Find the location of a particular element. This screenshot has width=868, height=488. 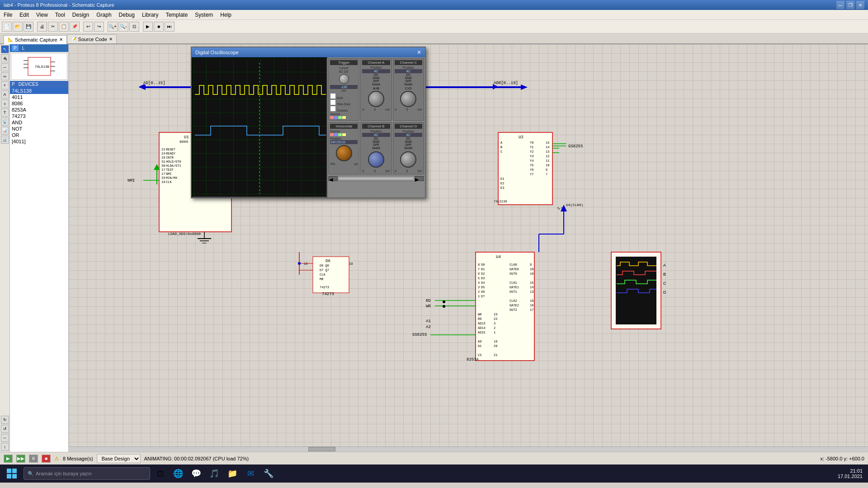

scroll-thumb is located at coordinates (322, 449).